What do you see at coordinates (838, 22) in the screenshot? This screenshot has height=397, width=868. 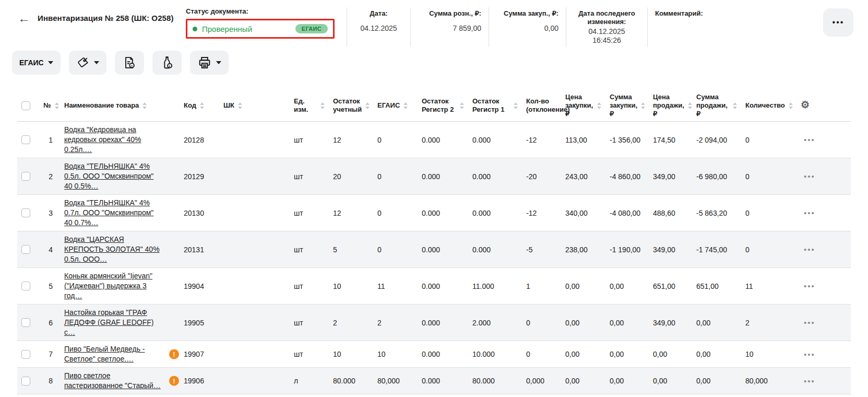 I see `more-actions-button: •••` at bounding box center [838, 22].